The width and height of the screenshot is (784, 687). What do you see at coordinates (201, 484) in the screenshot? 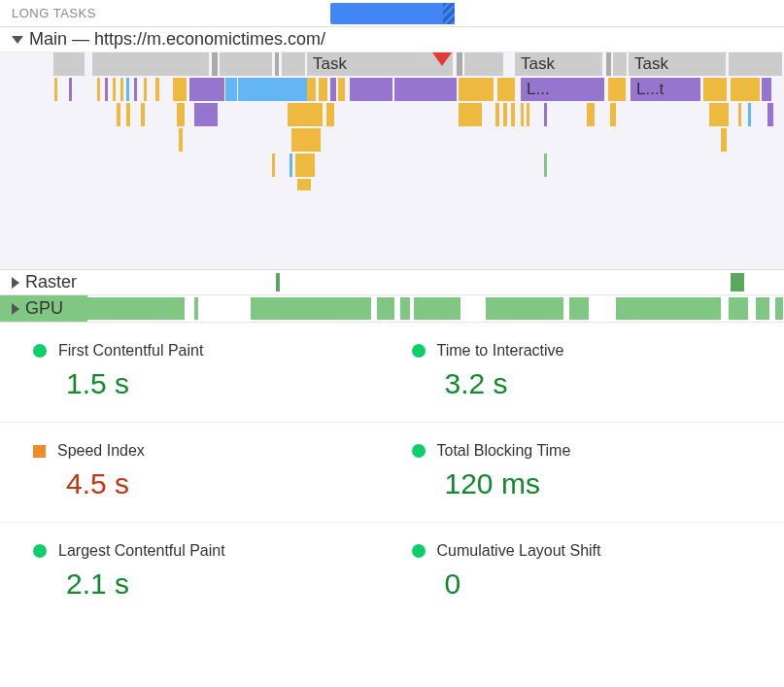
I see `metric-value: 4.5 s` at bounding box center [201, 484].